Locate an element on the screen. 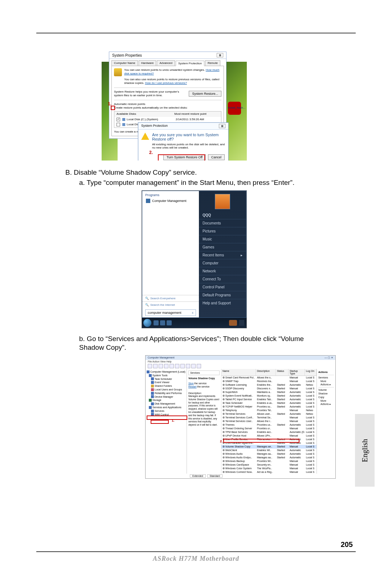 This screenshot has width=392, height=588. clear-icon: x is located at coordinates (193, 313).